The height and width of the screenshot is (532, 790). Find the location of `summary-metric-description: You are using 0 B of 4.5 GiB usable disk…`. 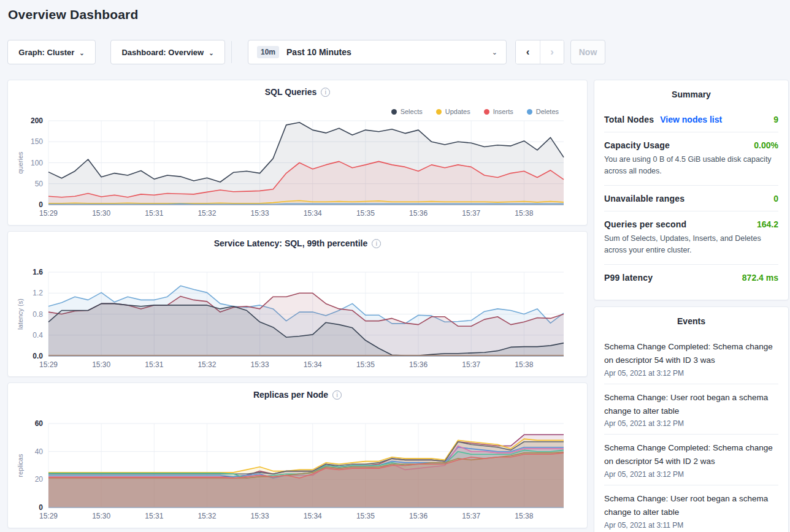

summary-metric-description: You are using 0 B of 4.5 GiB usable disk… is located at coordinates (691, 165).